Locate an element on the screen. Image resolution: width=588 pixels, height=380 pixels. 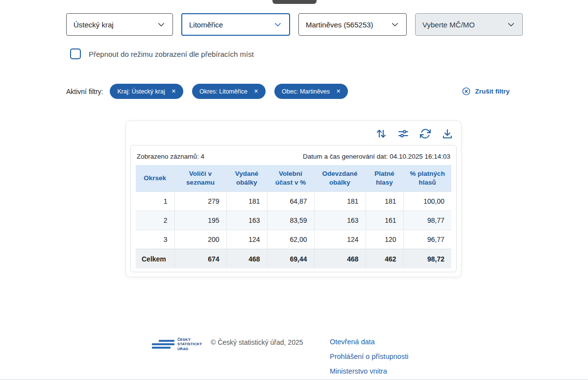
active-filters-row: Aktivní filtry: Kraj: Ústecký kraj✕Okres… is located at coordinates (288, 91).